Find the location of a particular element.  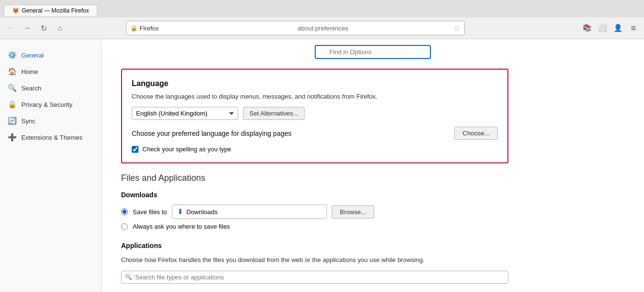

gear-icon: ⚙️ is located at coordinates (12, 55).